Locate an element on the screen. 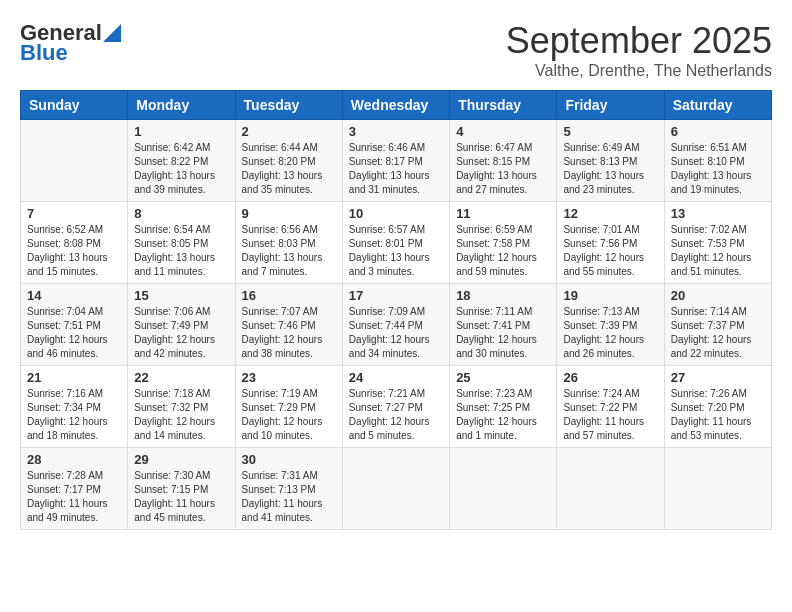 Image resolution: width=792 pixels, height=612 pixels. calendar-cell: 23Sunrise: 7:19 AM Sunset: 7:29 PM Dayli… is located at coordinates (288, 407).